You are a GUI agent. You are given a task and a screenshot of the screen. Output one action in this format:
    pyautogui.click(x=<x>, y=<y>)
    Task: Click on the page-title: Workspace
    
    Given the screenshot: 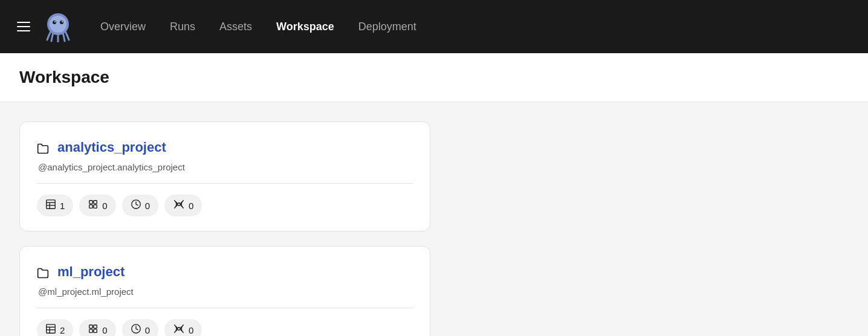 What is the action you would take?
    pyautogui.click(x=434, y=77)
    